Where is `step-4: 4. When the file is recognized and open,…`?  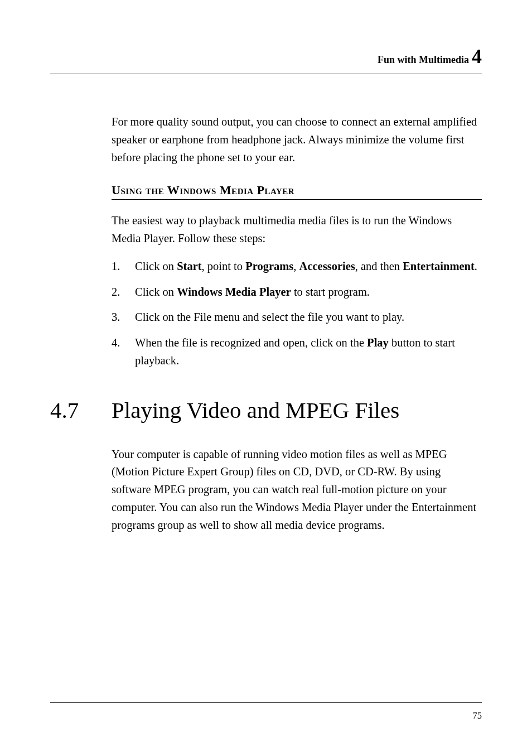 step-4: 4. When the file is recognized and open,… is located at coordinates (297, 352).